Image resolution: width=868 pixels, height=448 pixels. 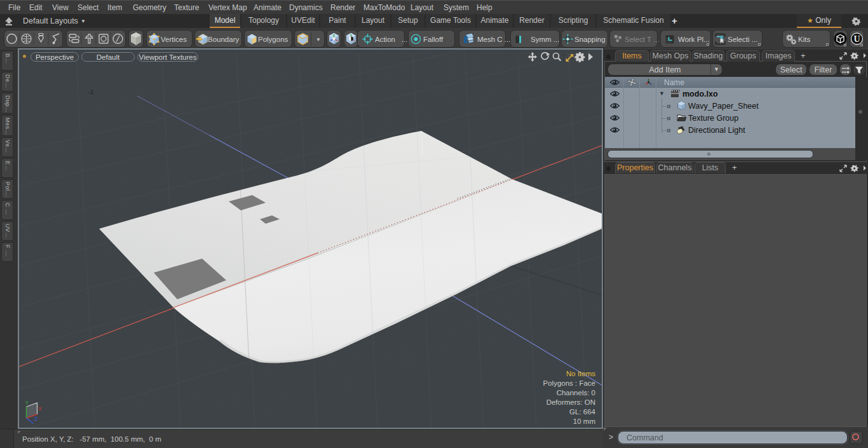 I want to click on svg-text: U, so click(x=857, y=39).